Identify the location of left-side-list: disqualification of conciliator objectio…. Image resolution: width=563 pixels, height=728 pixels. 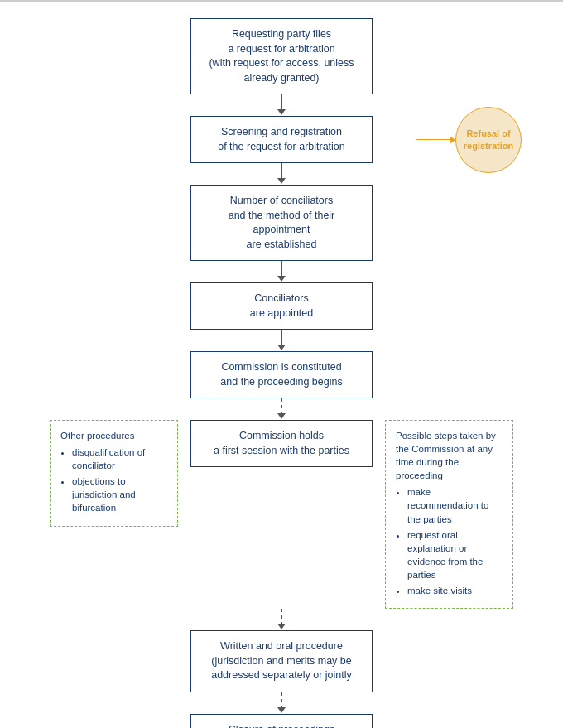
(114, 480).